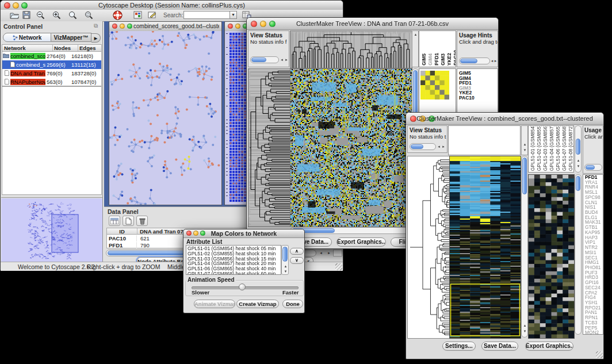 The width and height of the screenshot is (612, 364). Describe the element at coordinates (166, 113) in the screenshot. I see `network-view-window-1: combined_scores_good.txt--cluste...` at that location.